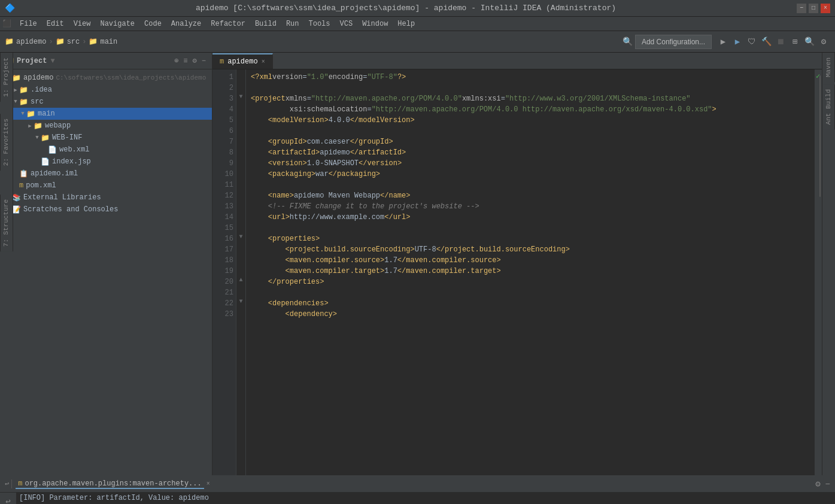  Describe the element at coordinates (723, 42) in the screenshot. I see `run-button: ▶` at that location.